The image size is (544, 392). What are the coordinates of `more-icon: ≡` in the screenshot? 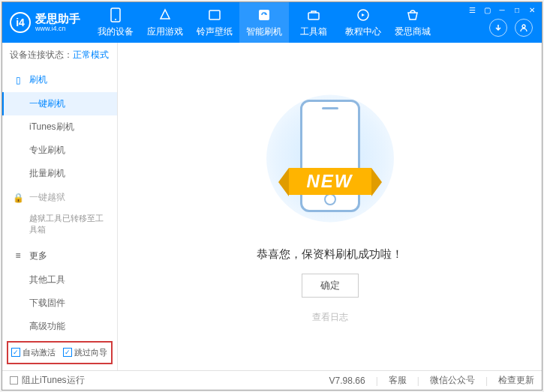 It's located at (18, 256).